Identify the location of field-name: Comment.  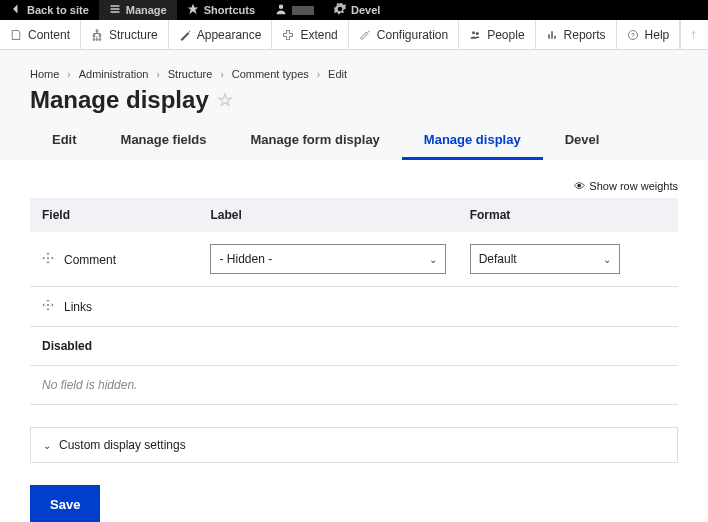
(90, 260).